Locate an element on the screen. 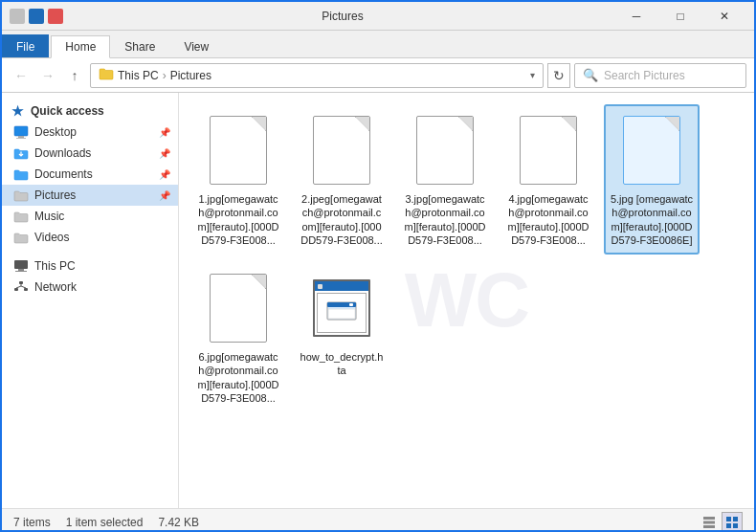 The image size is (756, 532). quick-access-icon: ★ is located at coordinates (17, 111).